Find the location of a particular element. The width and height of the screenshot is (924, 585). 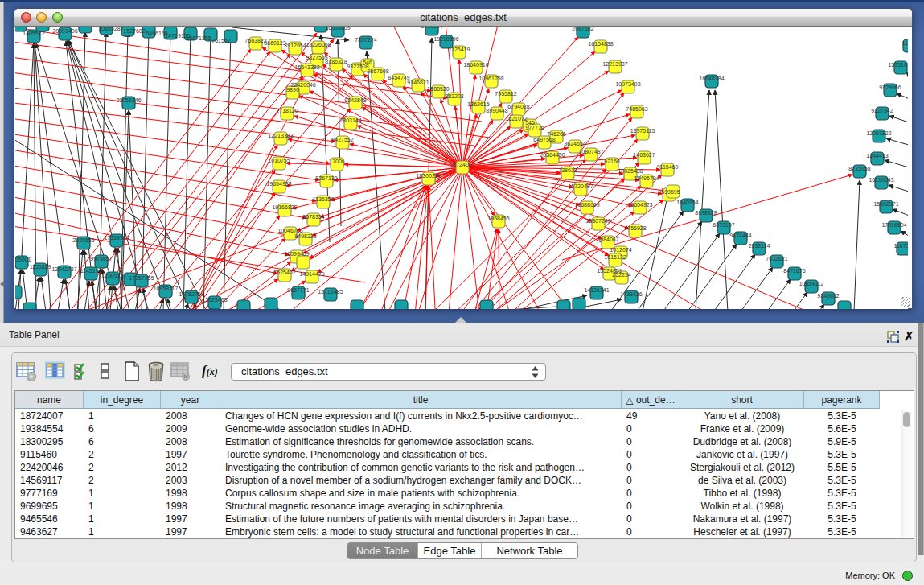

svg-text: 3624554 is located at coordinates (574, 143).